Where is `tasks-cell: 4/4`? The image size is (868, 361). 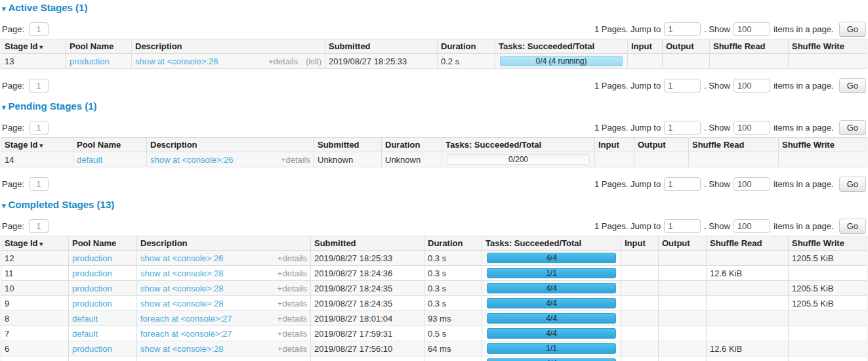
tasks-cell: 4/4 is located at coordinates (552, 289).